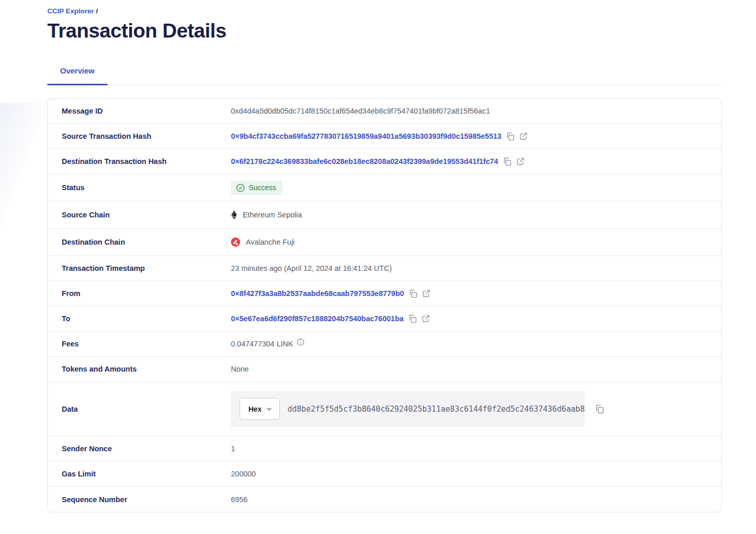  What do you see at coordinates (385, 188) in the screenshot?
I see `row-status: Status Success` at bounding box center [385, 188].